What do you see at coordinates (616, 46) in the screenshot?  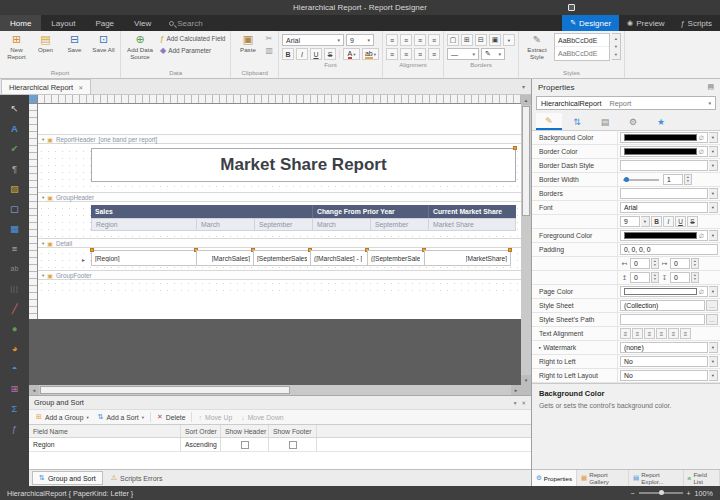 I see `gallery-scrollbar: ▴ ▾ ▾` at bounding box center [616, 46].